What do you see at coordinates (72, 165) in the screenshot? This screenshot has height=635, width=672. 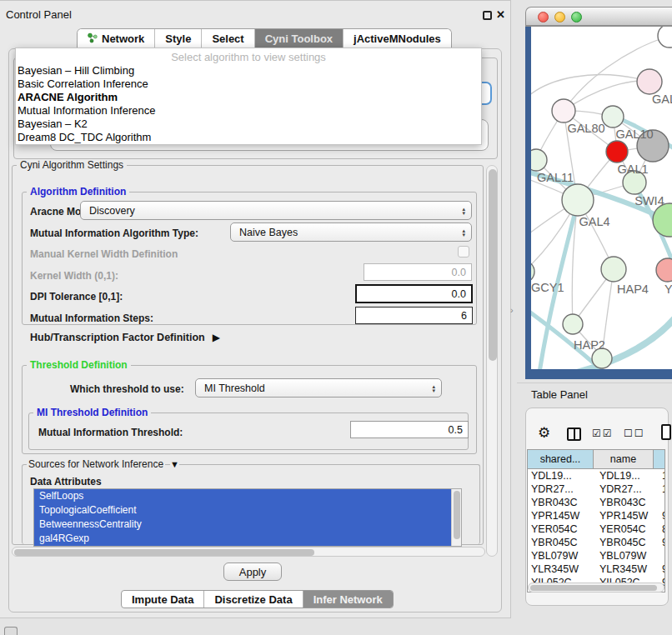 I see `cyni-algorithm-settings-title: Cyni Algorithm Settings` at bounding box center [72, 165].